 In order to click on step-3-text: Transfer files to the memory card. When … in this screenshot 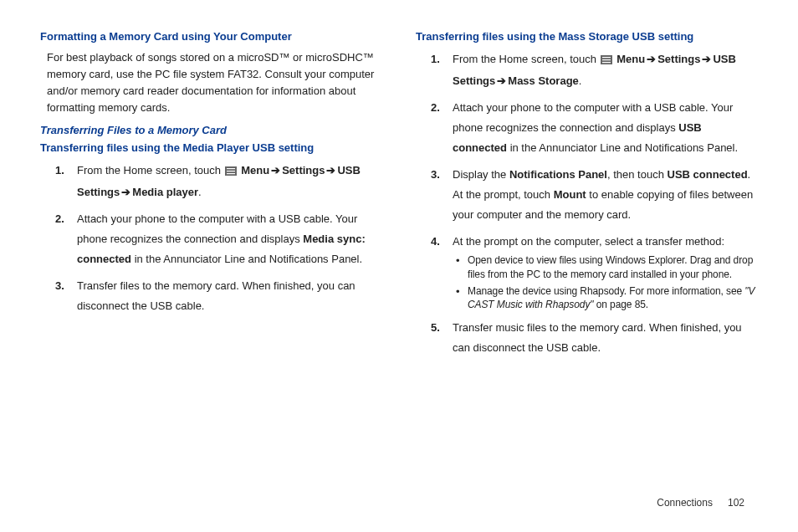, I will do `click(216, 296)`.